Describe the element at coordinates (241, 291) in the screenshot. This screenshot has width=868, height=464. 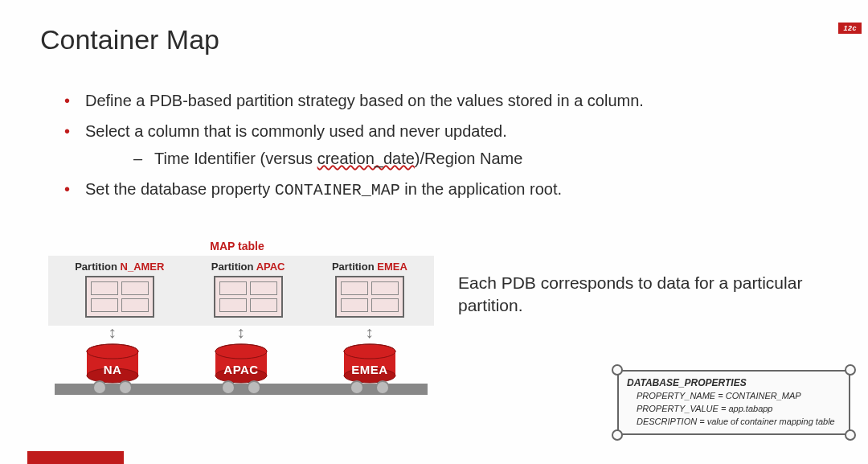
I see `map-band: Partition N_AMER Partition APAC Partitio…` at that location.